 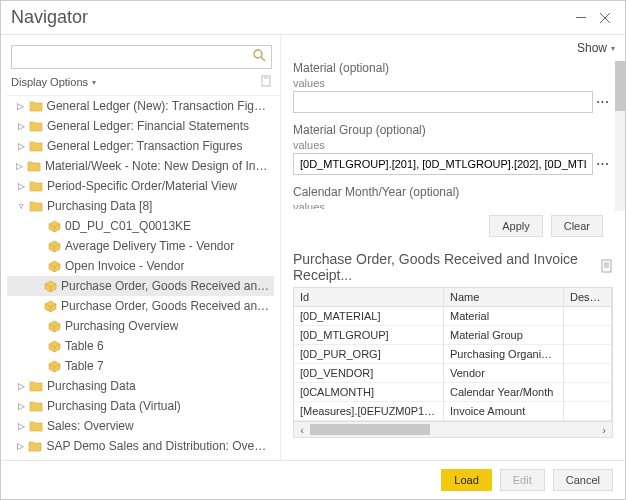 What do you see at coordinates (289, 18) in the screenshot?
I see `window-title: Navigator` at bounding box center [289, 18].